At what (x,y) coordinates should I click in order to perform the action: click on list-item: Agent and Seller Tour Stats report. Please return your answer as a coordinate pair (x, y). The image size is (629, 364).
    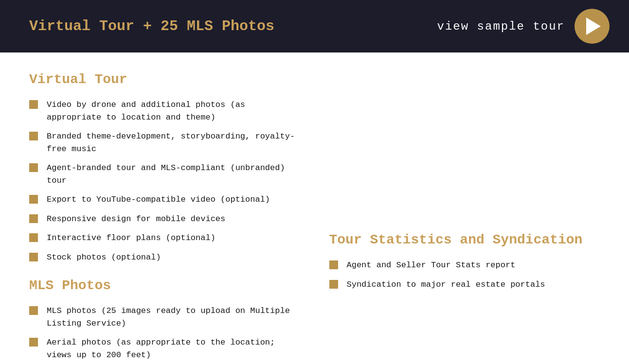
    Looking at the image, I should click on (465, 265).